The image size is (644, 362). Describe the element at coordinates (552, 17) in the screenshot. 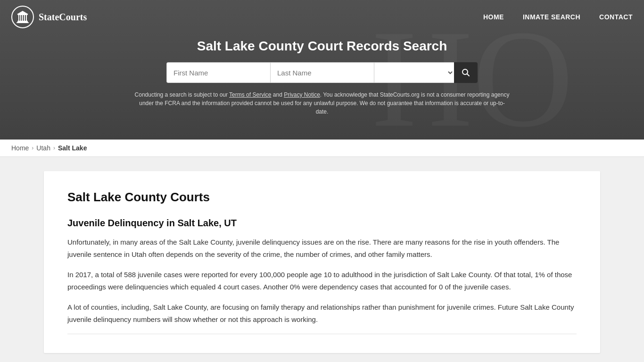

I see `nav-link-inmate-search: INMATE SEARCH` at that location.